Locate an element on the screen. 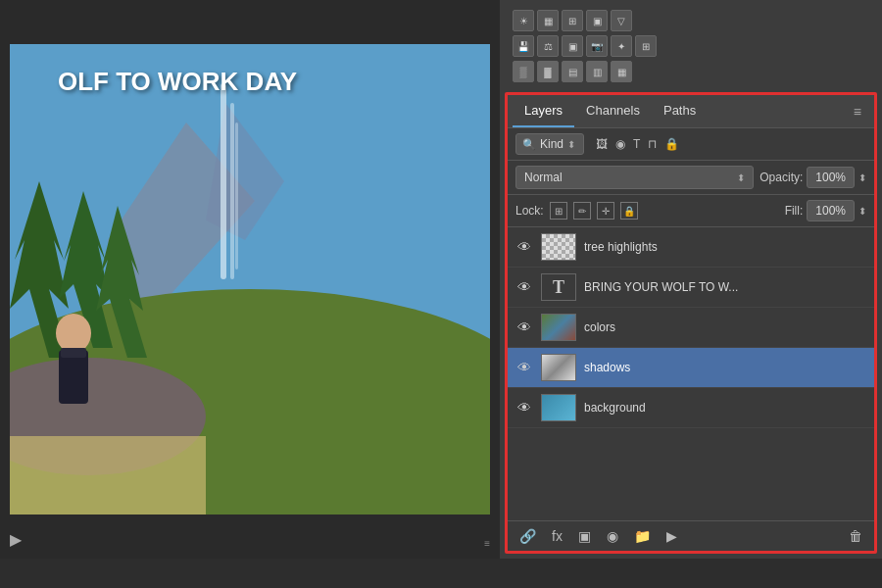  layer-visibility-4: 👁 is located at coordinates (524, 368).